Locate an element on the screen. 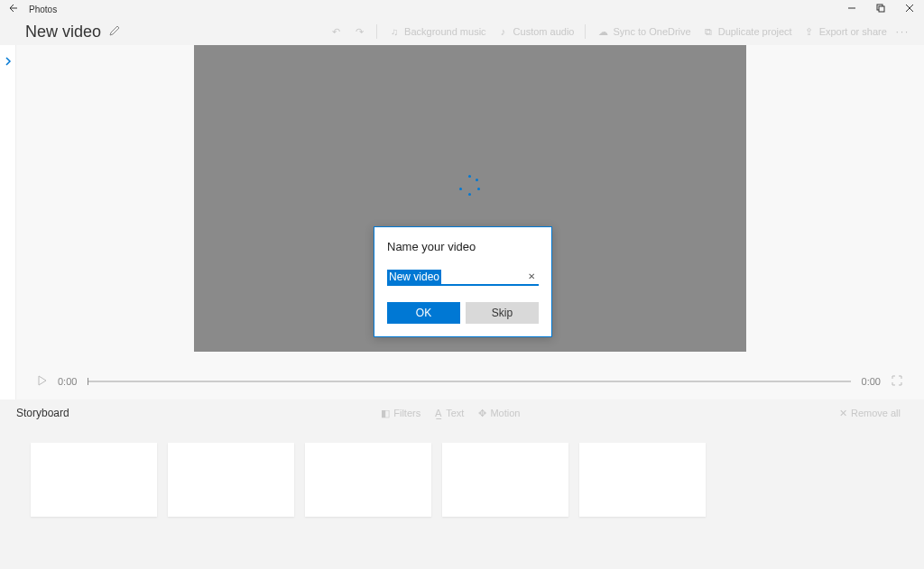  dialog-buttons: OK Skip is located at coordinates (463, 313).